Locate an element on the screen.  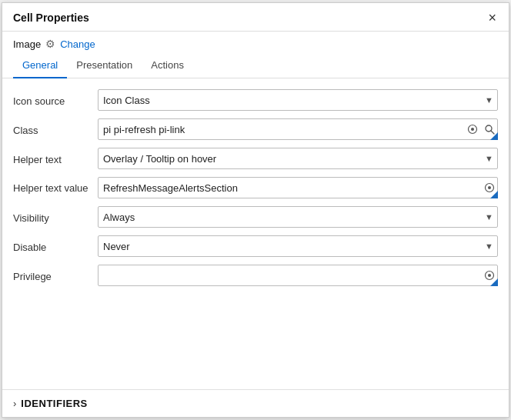
helper-text-value-row: Helper text value is located at coordinates (256, 188).